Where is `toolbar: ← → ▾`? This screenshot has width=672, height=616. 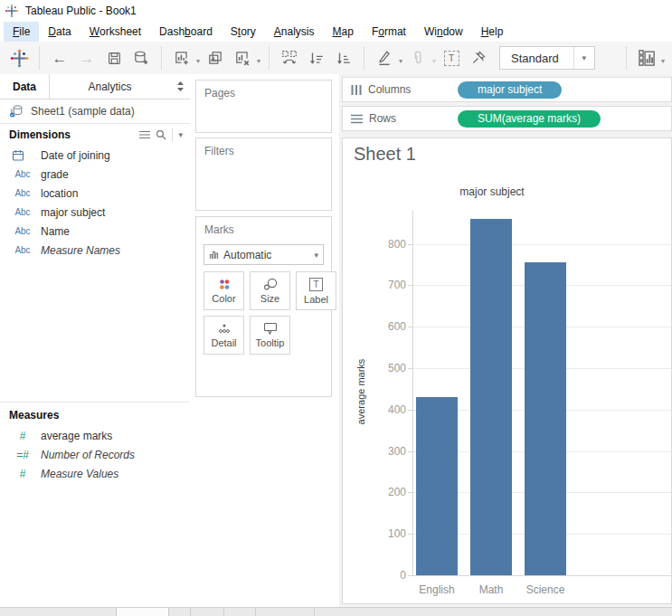 toolbar: ← → ▾ is located at coordinates (336, 58).